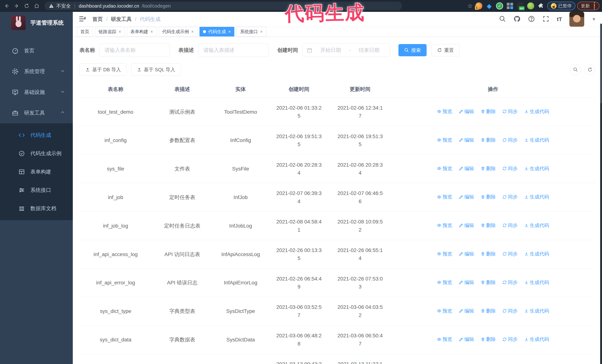 This screenshot has height=364, width=602. What do you see at coordinates (36, 51) in the screenshot?
I see `sidebar-item-home: 首页` at bounding box center [36, 51].